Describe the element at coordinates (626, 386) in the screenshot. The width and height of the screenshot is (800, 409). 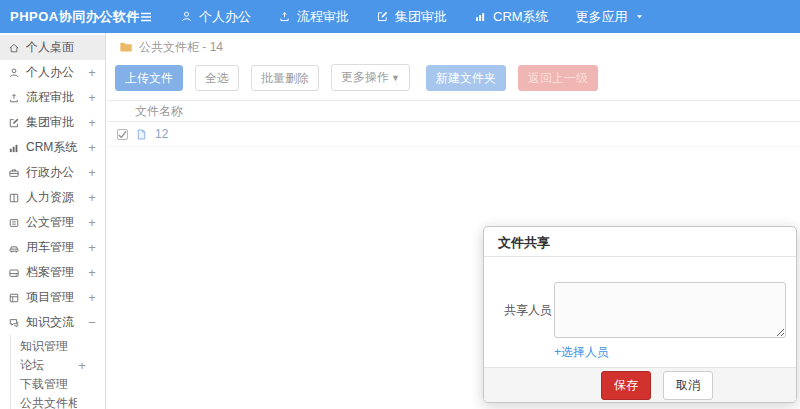
I see `save-button: 保存` at that location.